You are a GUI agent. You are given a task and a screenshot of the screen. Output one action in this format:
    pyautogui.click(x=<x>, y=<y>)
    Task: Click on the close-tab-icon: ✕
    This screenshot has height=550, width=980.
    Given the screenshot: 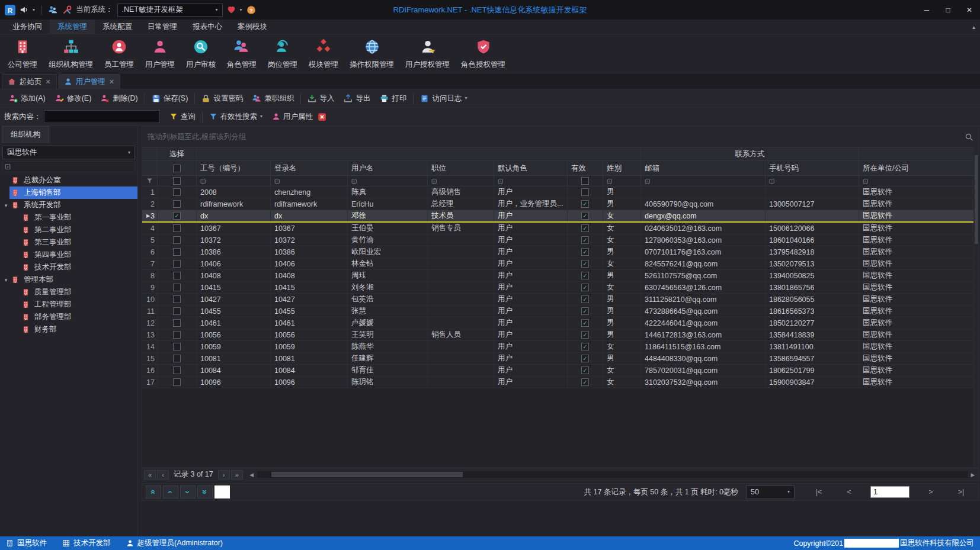 What is the action you would take?
    pyautogui.click(x=111, y=82)
    